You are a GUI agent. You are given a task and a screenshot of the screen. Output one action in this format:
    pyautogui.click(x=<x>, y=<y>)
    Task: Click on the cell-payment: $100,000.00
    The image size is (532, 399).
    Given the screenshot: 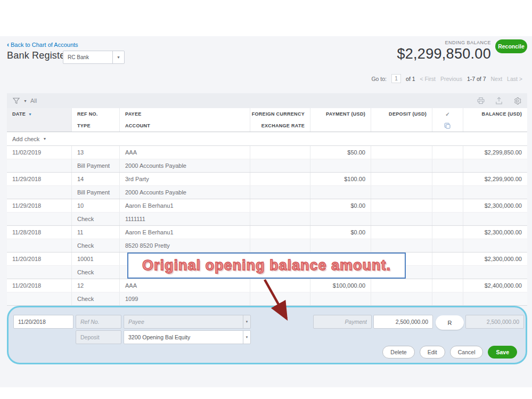 What is the action you would take?
    pyautogui.click(x=341, y=286)
    